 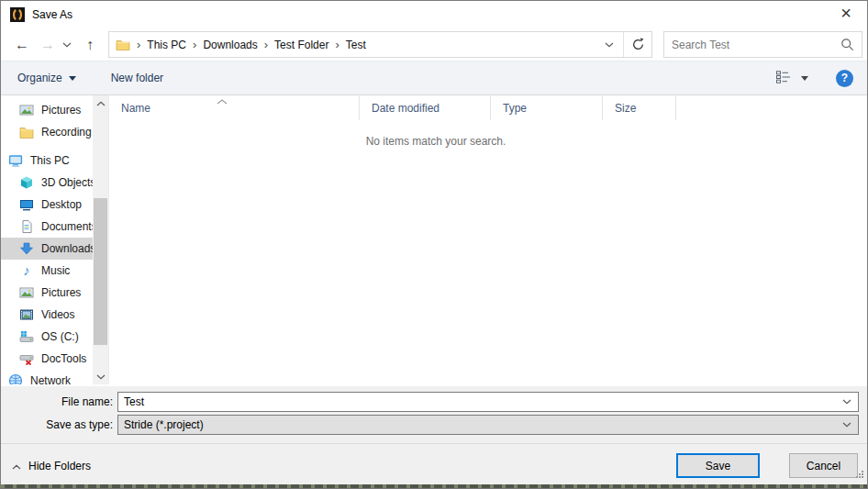 I want to click on sidebar-item-this-pc: This PC, so click(x=47, y=161).